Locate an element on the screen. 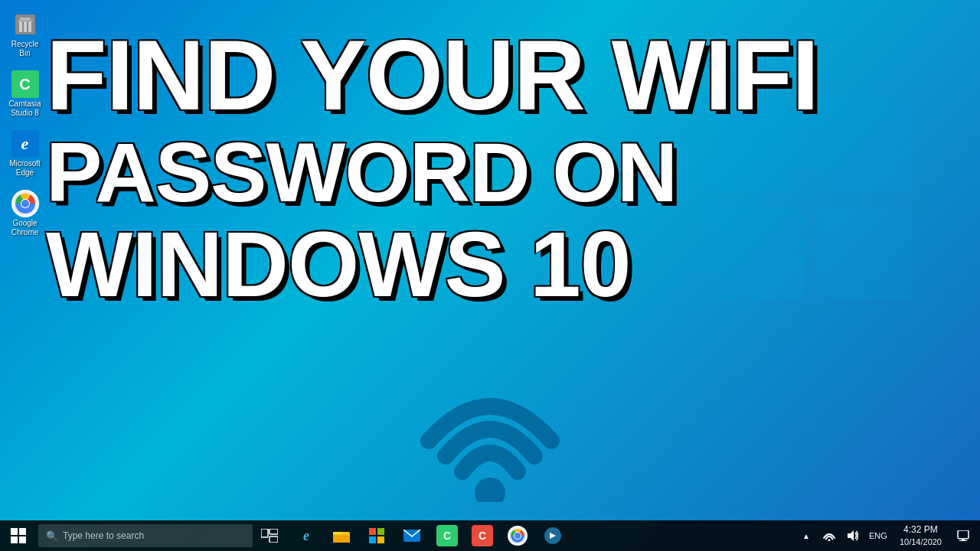  camtasia-icon: C is located at coordinates (25, 84).